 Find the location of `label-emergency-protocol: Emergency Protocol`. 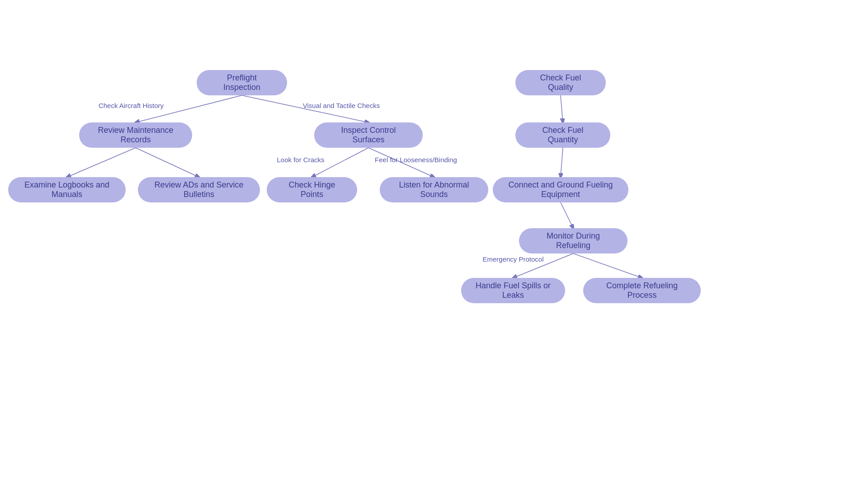

label-emergency-protocol: Emergency Protocol is located at coordinates (513, 259).